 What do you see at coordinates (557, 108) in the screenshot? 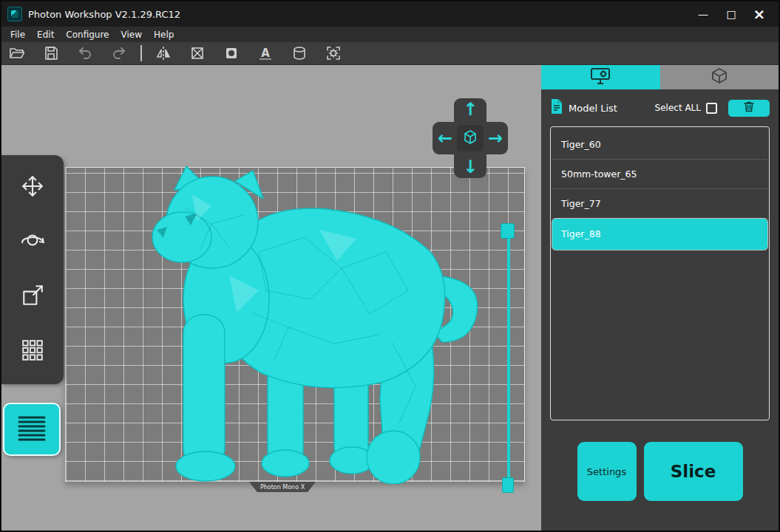
I see `document-icon` at bounding box center [557, 108].